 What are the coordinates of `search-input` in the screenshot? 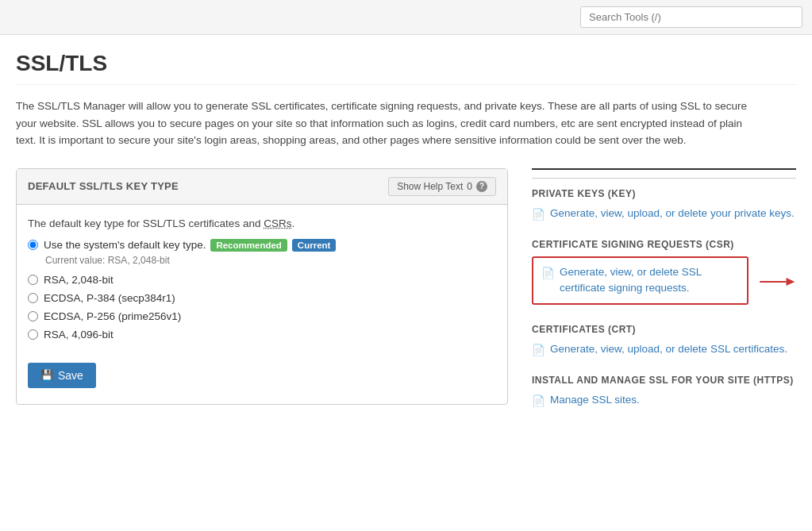 It's located at (691, 17).